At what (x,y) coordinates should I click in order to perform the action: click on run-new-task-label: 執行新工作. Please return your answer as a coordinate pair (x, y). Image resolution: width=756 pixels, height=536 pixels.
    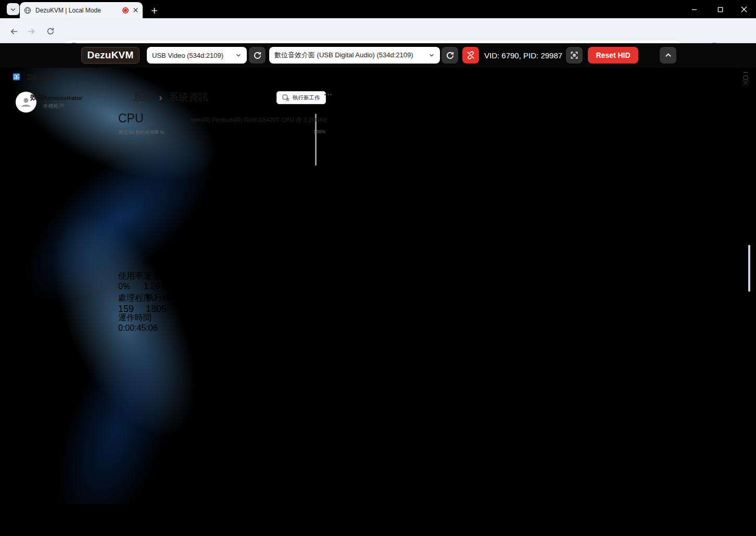
    Looking at the image, I should click on (306, 98).